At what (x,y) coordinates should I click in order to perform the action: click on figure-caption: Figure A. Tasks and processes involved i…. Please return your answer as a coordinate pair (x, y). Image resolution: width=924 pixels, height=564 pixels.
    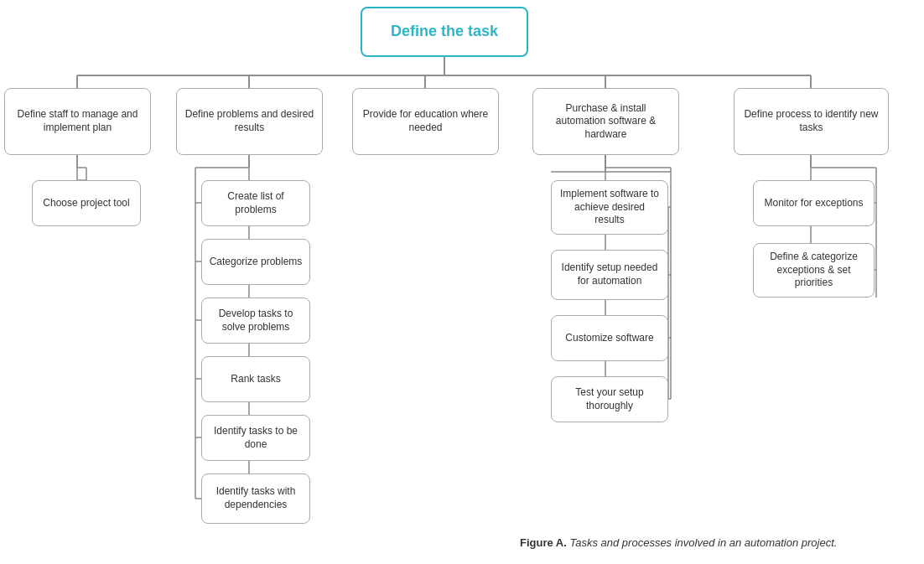
    Looking at the image, I should click on (678, 543).